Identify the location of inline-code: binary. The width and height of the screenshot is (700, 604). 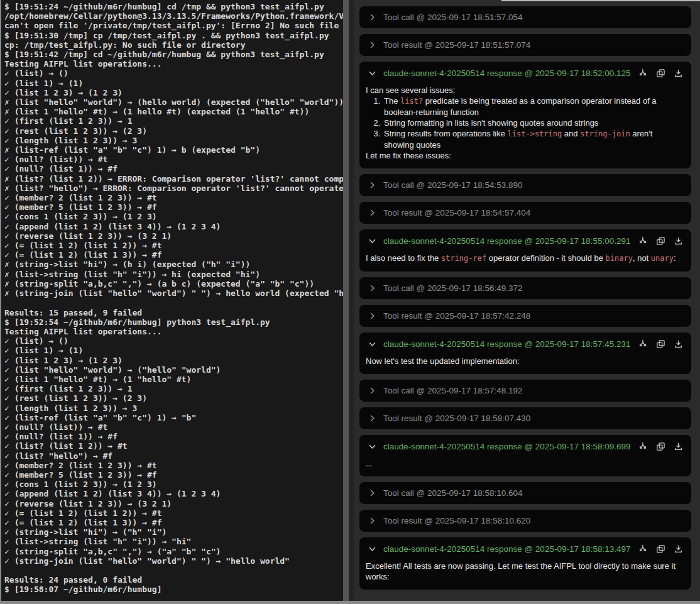
(620, 258).